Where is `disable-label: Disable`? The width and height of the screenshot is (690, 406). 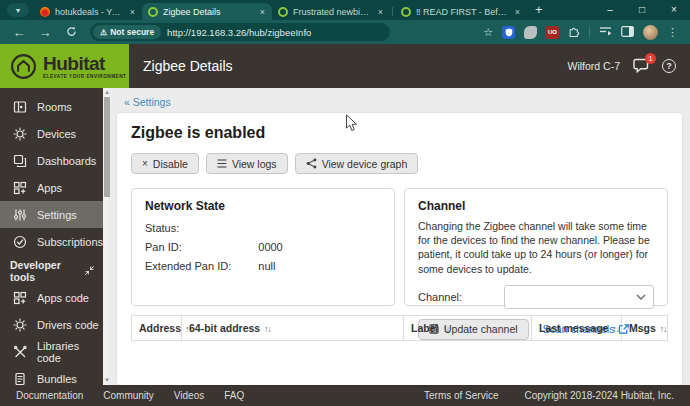
disable-label: Disable is located at coordinates (170, 164).